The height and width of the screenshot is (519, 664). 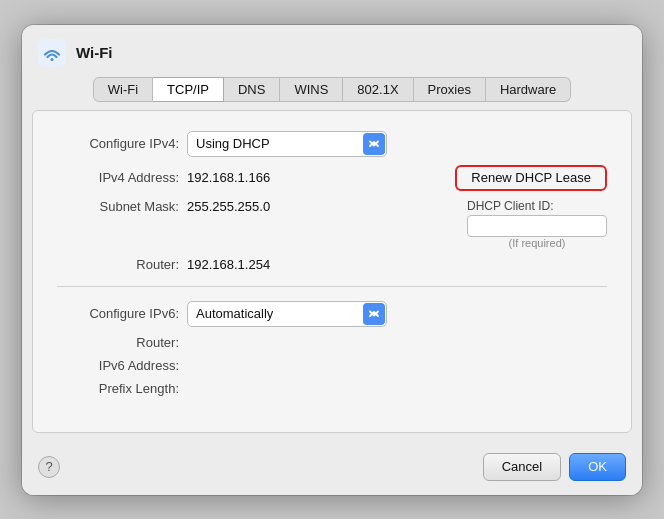 What do you see at coordinates (122, 314) in the screenshot?
I see `configure-ipv6-label: Configure IPv6:` at bounding box center [122, 314].